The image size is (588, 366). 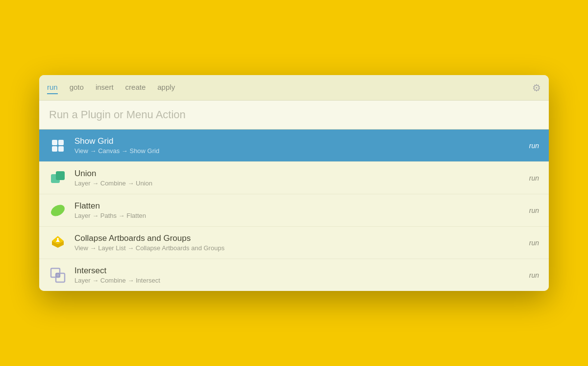 I want to click on union-icon, so click(x=58, y=178).